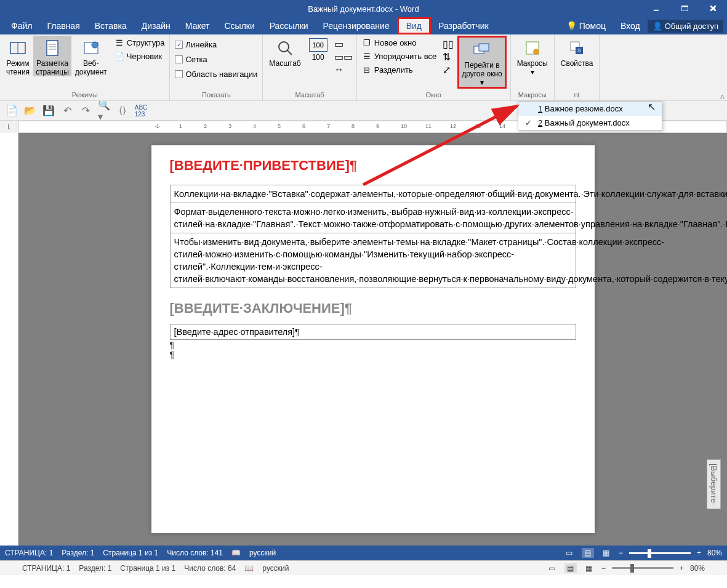 Image resolution: width=727 pixels, height=588 pixels. What do you see at coordinates (343, 70) in the screenshot?
I see `page-width-icon: ↔` at bounding box center [343, 70].